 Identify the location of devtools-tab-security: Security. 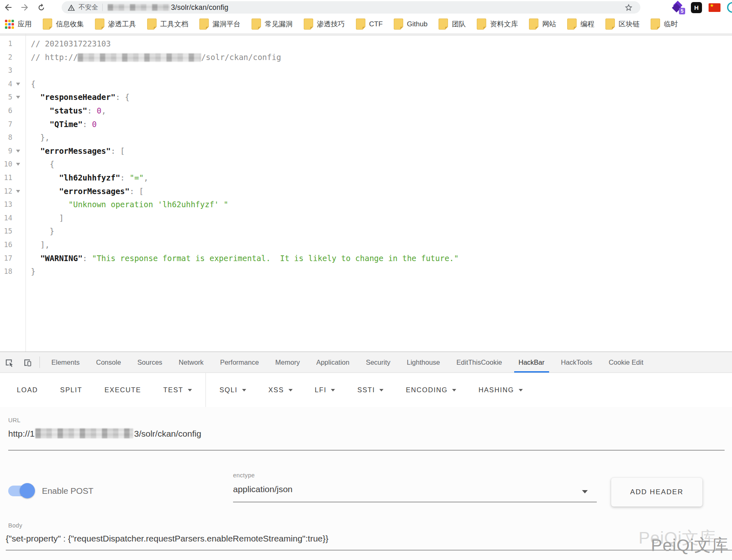
(378, 362).